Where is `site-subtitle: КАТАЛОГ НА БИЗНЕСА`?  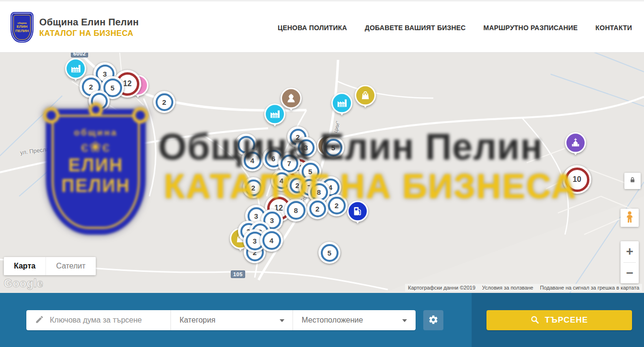 site-subtitle: КАТАЛОГ НА БИЗНЕСА is located at coordinates (89, 34).